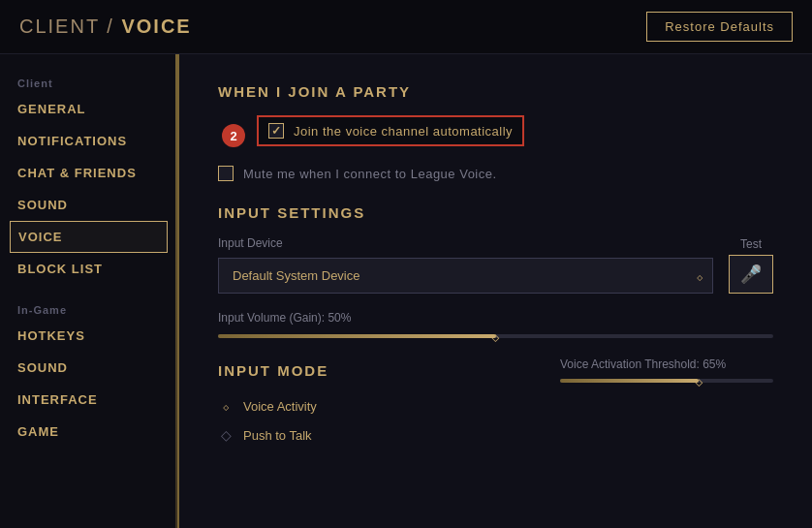 The width and height of the screenshot is (812, 528). I want to click on voice-activity-label: Voice Activity, so click(280, 407).